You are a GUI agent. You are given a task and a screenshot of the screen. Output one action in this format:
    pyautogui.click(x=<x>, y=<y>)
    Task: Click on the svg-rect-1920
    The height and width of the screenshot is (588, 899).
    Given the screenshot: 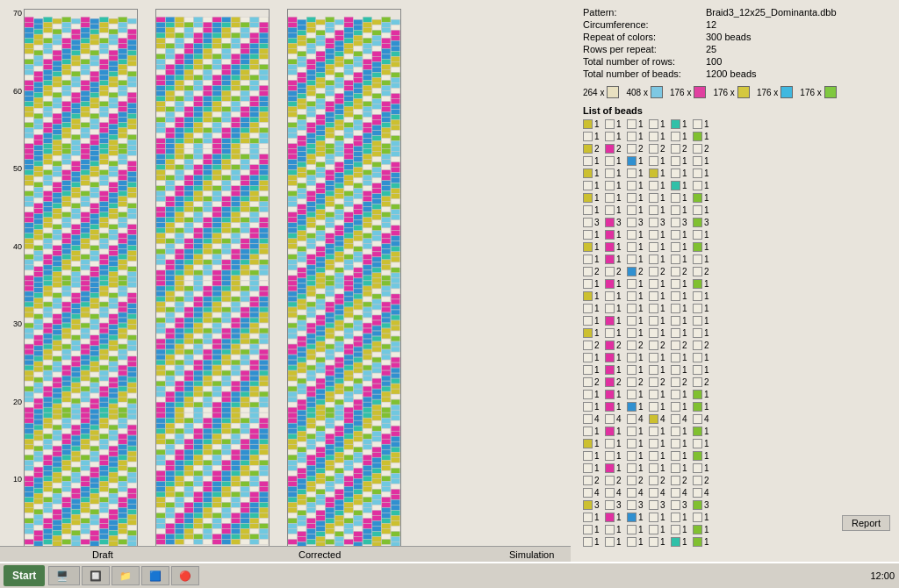 What is the action you would take?
    pyautogui.click(x=161, y=336)
    